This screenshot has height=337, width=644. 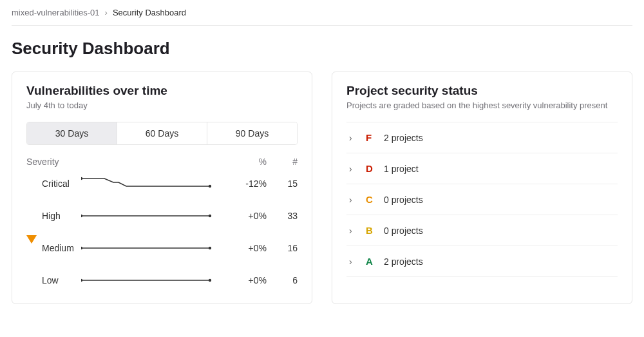 What do you see at coordinates (247, 162) in the screenshot?
I see `col-pct-label: %` at bounding box center [247, 162].